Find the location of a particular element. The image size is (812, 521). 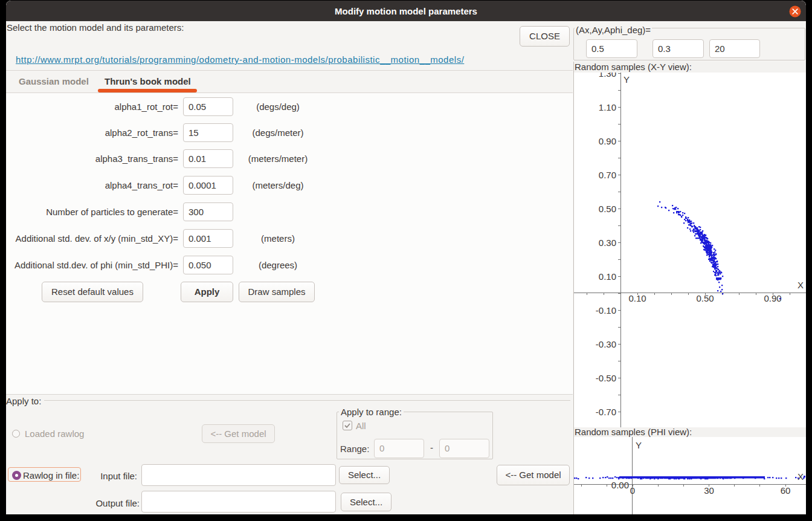

svg-text: -0.10 is located at coordinates (606, 311).